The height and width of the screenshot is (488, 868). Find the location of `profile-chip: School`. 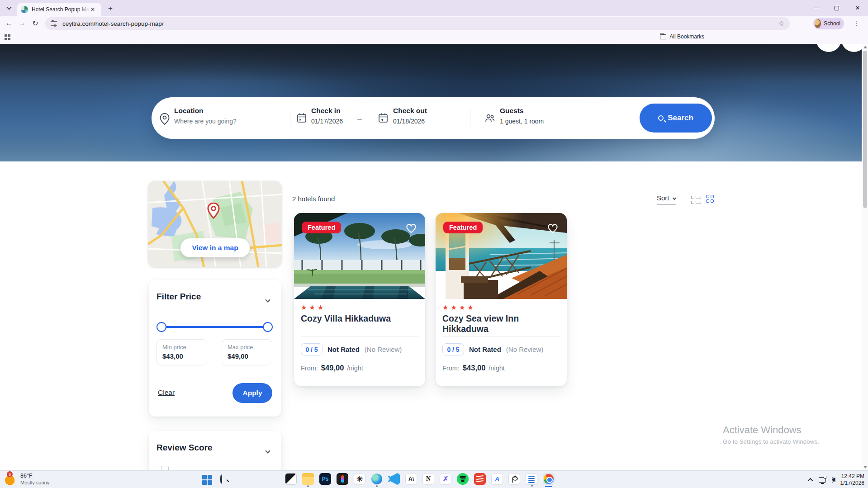

profile-chip: School is located at coordinates (829, 24).